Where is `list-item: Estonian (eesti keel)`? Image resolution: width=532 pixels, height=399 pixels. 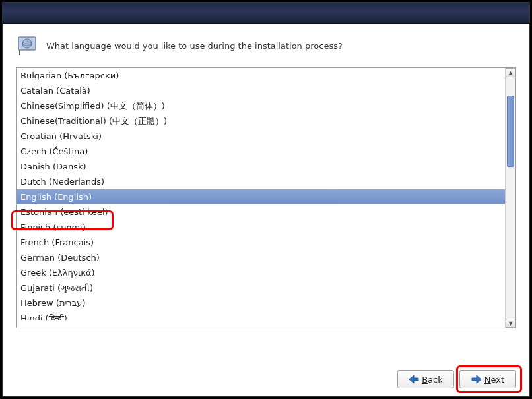 list-item: Estonian (eesti keel) is located at coordinates (261, 212).